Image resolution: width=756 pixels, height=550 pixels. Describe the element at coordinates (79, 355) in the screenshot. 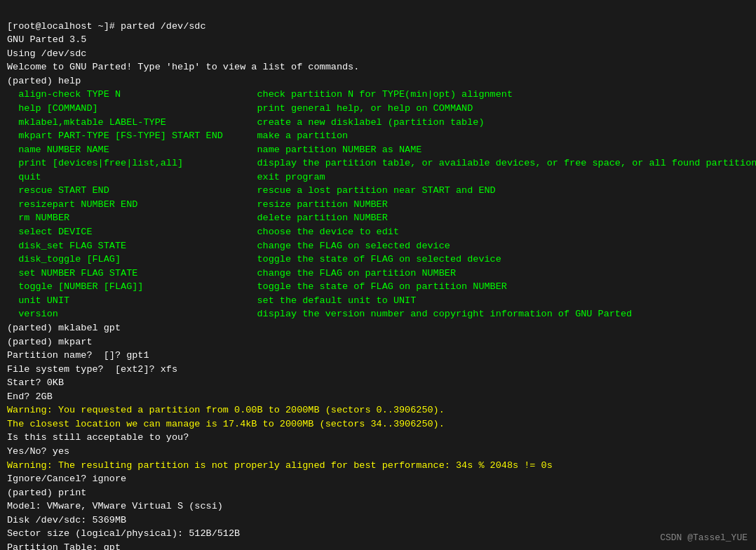

I see `line-partition-name: Partition name? []? gpt1` at that location.